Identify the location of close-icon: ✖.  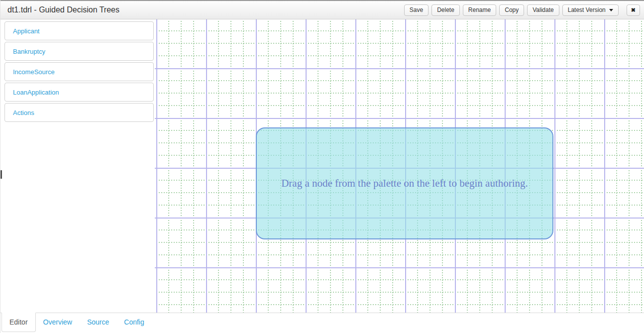
(633, 10).